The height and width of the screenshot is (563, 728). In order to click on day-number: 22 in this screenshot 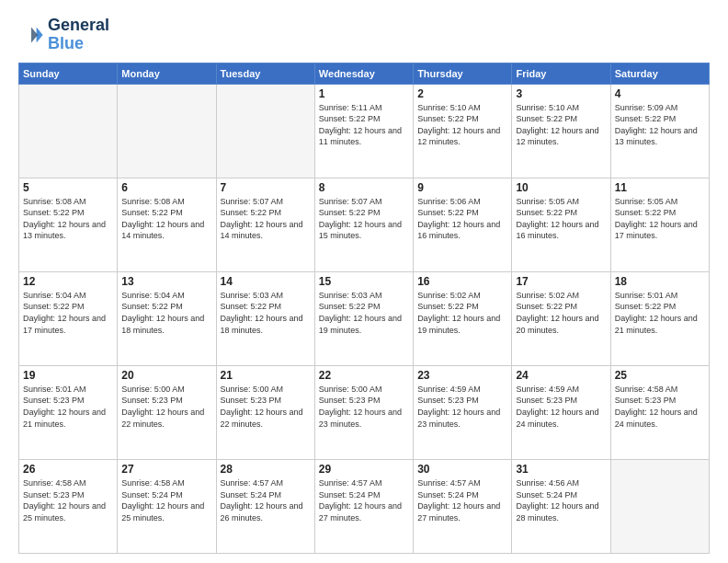, I will do `click(364, 375)`.